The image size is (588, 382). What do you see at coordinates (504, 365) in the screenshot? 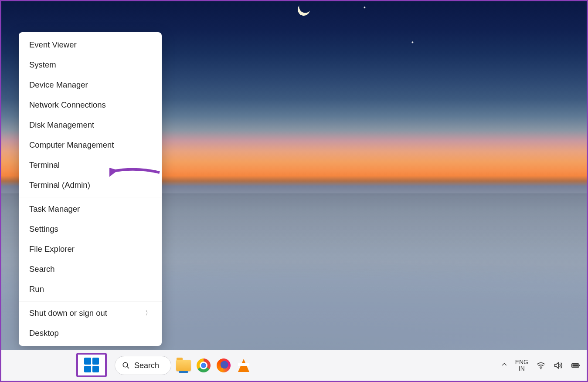
I see `chevron-up-icon` at bounding box center [504, 365].